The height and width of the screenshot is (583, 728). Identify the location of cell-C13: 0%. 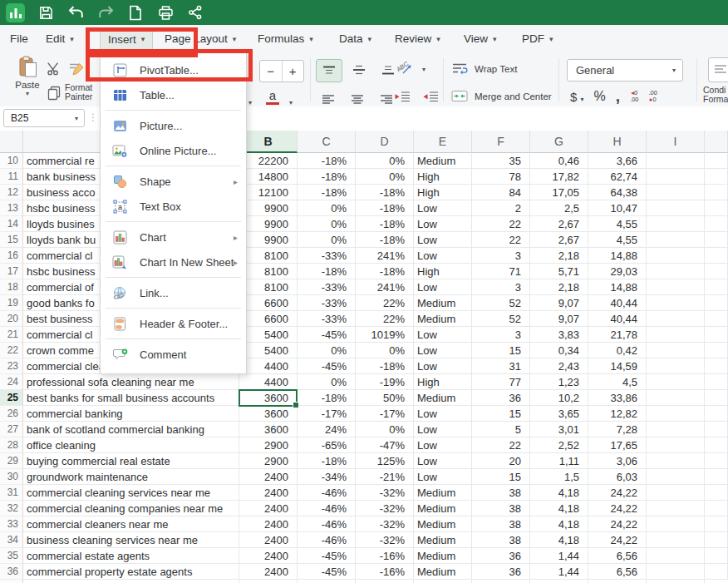
(327, 208).